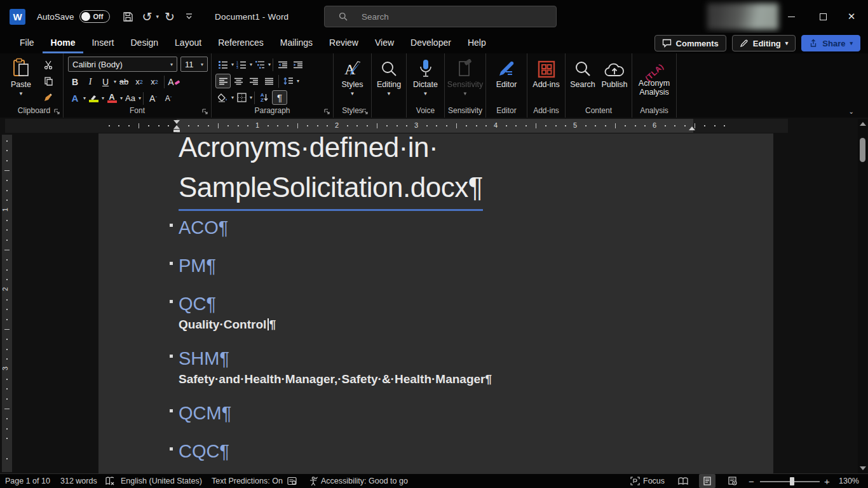 The width and height of the screenshot is (868, 488). I want to click on account-avatar, so click(743, 17).